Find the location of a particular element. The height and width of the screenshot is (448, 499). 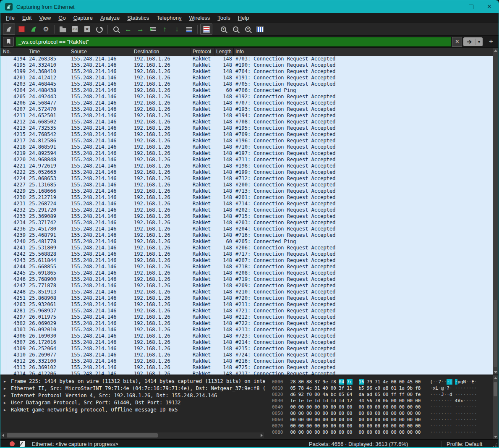

capture-comment-icon is located at coordinates (22, 444).